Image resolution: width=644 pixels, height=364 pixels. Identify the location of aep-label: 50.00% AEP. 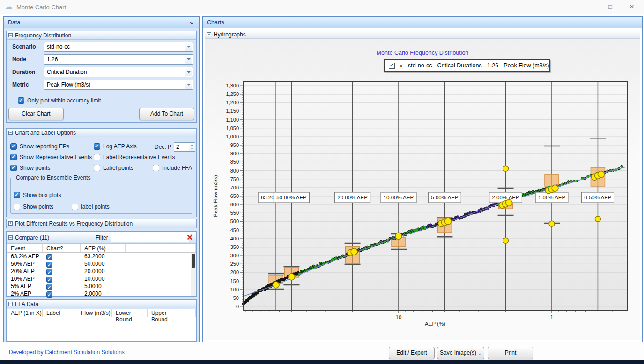
(291, 197).